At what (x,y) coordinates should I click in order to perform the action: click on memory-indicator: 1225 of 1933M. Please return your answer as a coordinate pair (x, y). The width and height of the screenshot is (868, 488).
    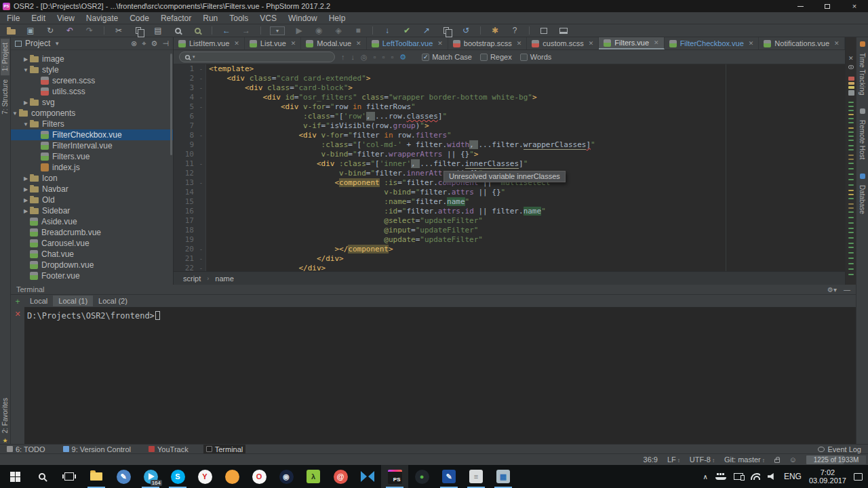
    Looking at the image, I should click on (836, 460).